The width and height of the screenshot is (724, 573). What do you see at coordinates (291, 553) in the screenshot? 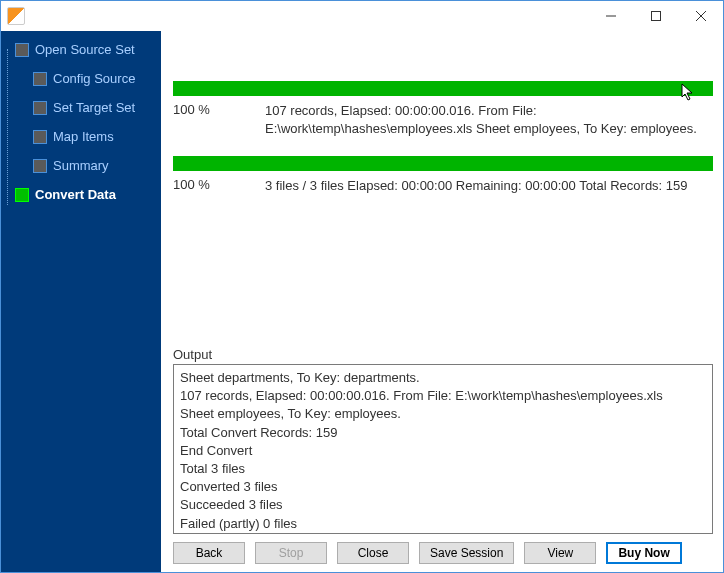
I see `stop-button: Stop` at bounding box center [291, 553].